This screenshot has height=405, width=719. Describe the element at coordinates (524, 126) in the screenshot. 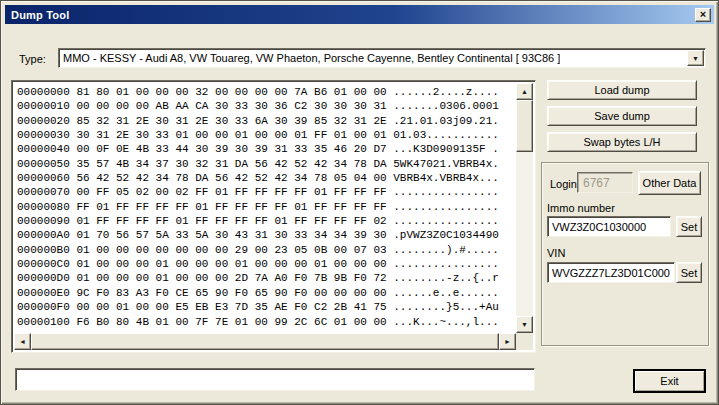

I see `vertical-scroll-thumb` at that location.